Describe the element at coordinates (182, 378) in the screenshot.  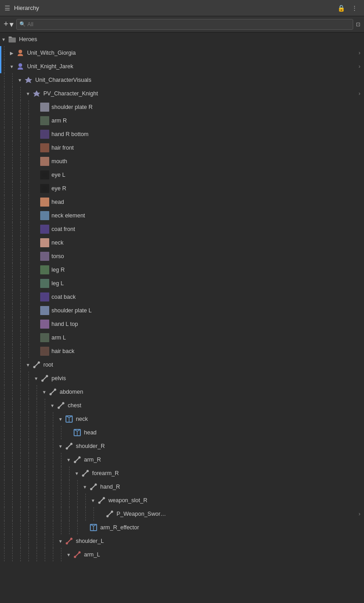
I see `tree-item-pelvis: pelvis` at that location.